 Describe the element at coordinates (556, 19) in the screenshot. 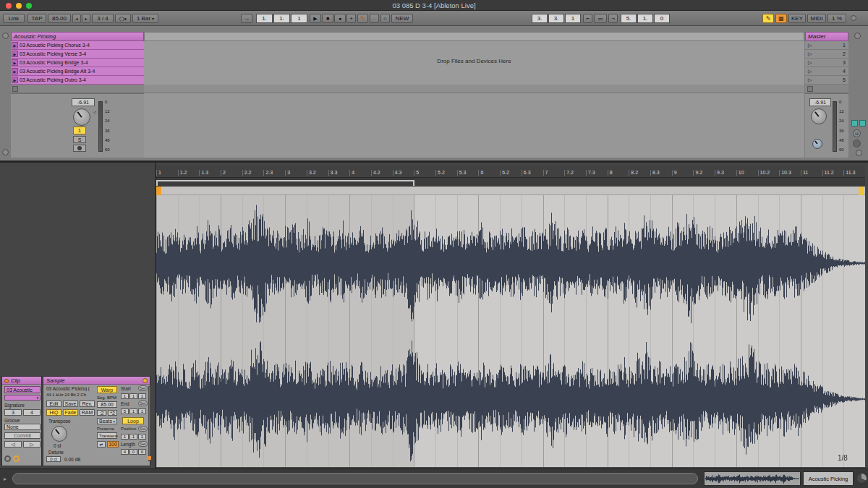

I see `loop-start-beats: 3.` at that location.